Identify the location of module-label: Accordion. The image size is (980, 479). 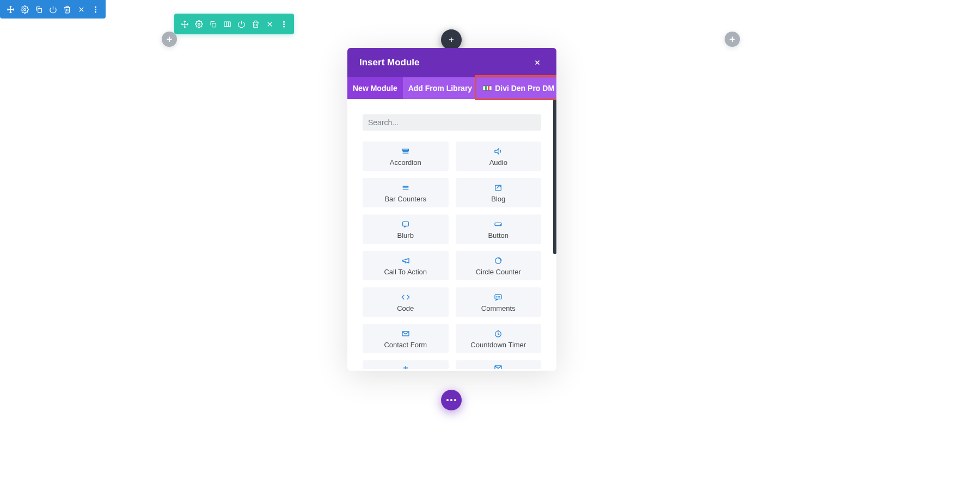
(406, 162).